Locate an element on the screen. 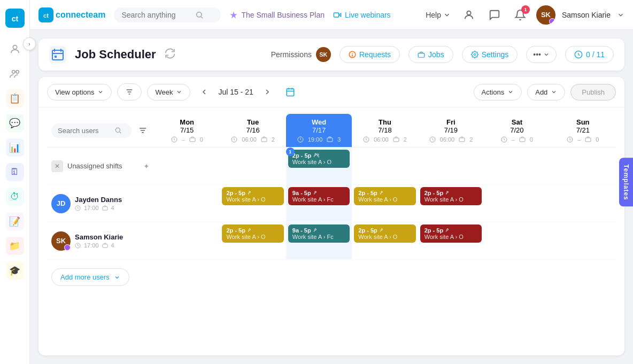  svg-text: ct is located at coordinates (46, 16).